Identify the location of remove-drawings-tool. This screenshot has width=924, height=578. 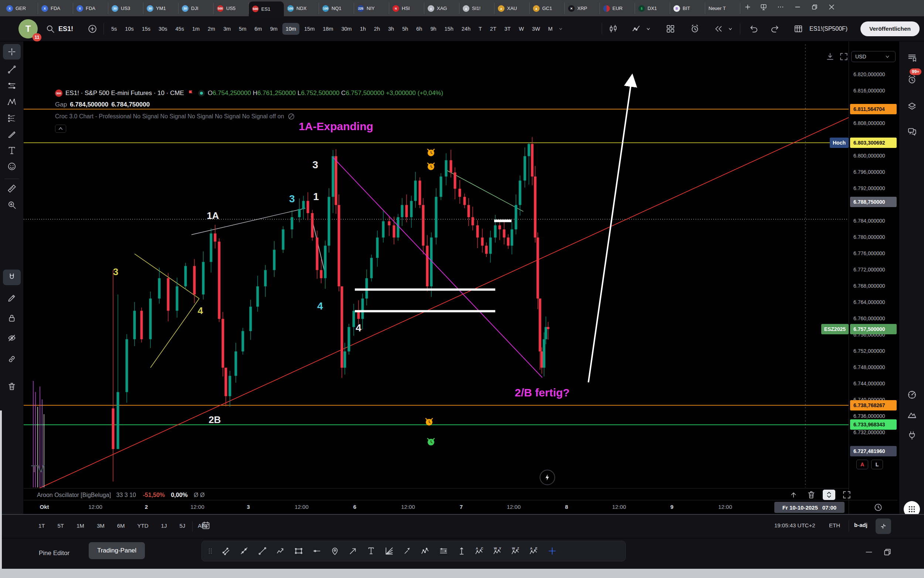
(12, 386).